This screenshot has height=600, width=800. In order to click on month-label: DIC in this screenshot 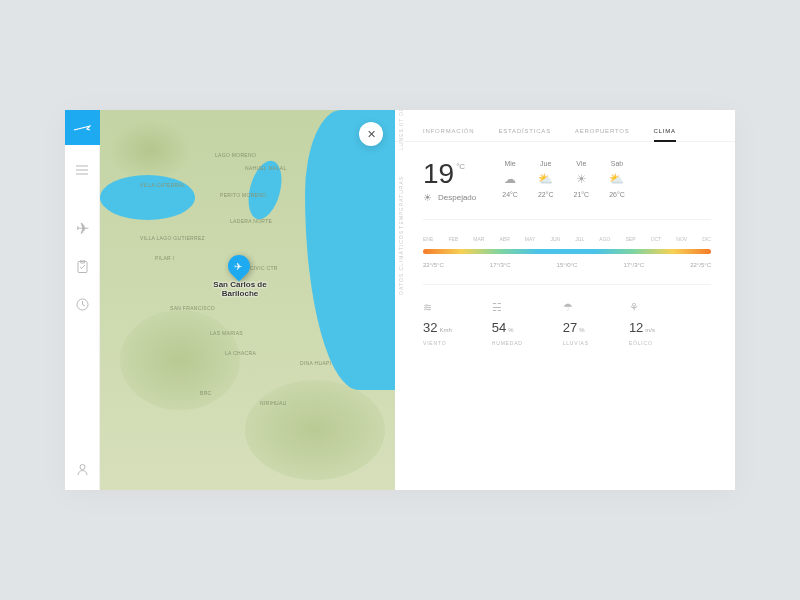, I will do `click(706, 239)`.